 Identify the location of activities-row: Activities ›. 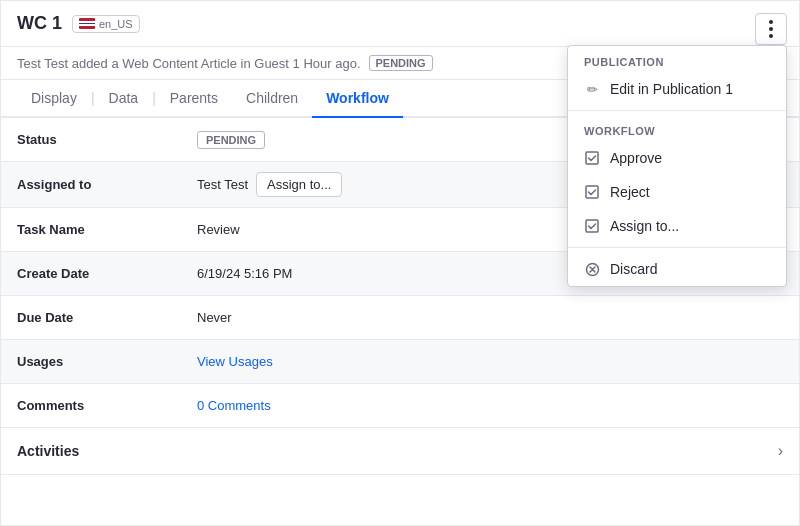
(400, 452).